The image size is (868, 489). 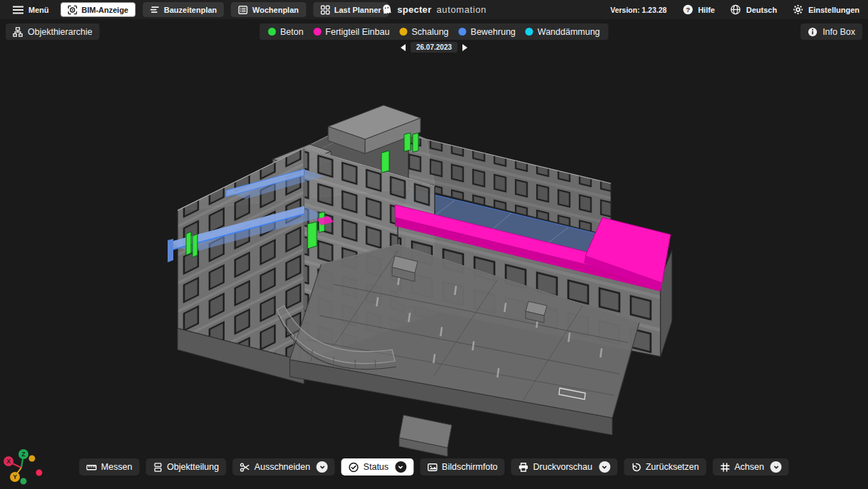 What do you see at coordinates (462, 467) in the screenshot?
I see `screenshot-button: Bildschirmfoto` at bounding box center [462, 467].